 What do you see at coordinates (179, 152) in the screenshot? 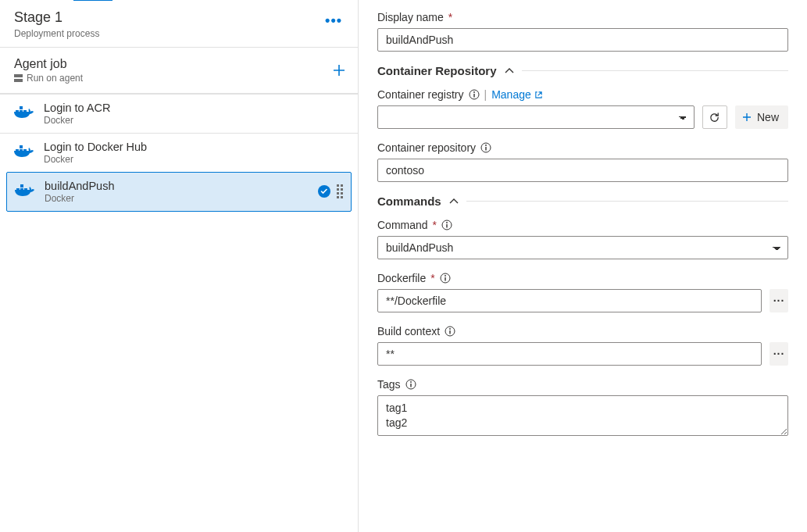
I see `task-login-dockerhub: Login to Docker Hub Docker` at bounding box center [179, 152].